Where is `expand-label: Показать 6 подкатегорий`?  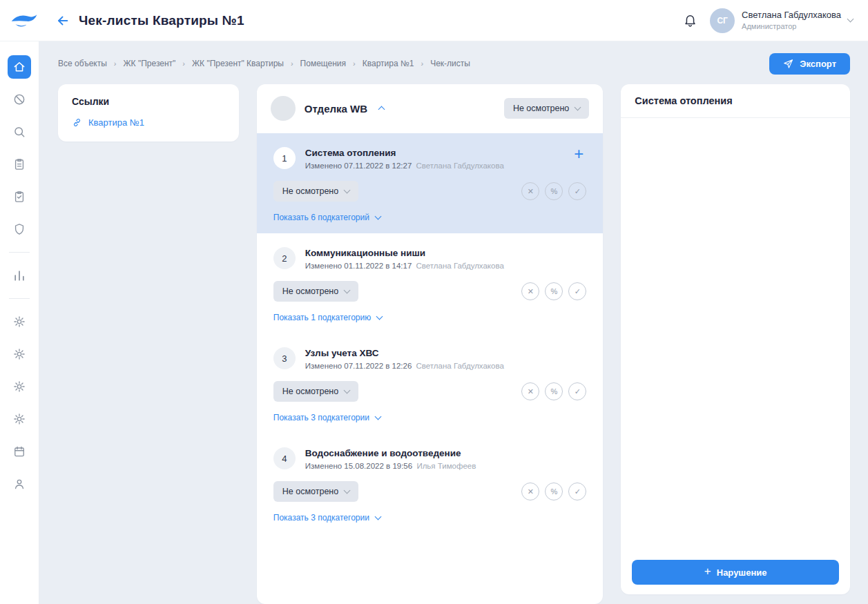
expand-label: Показать 6 подкатегорий is located at coordinates (322, 217).